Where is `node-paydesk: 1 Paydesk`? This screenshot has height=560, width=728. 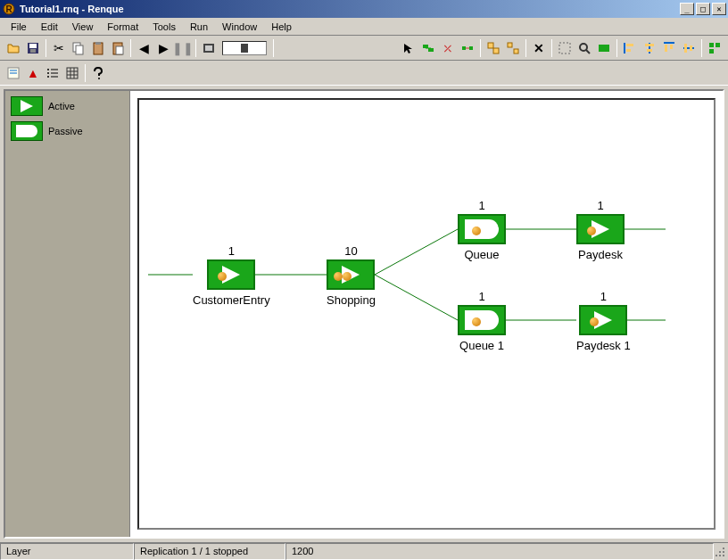
node-paydesk: 1 Paydesk is located at coordinates (600, 230).